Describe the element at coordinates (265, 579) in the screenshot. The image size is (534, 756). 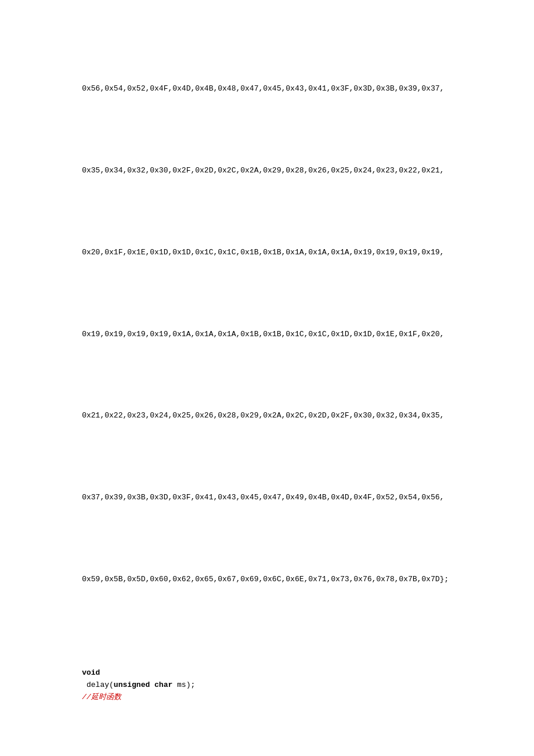
I see `hex-text-7: 0x59,0x5B,0x5D,0x60,0x62,0x65,0x67,0x69,…` at that location.